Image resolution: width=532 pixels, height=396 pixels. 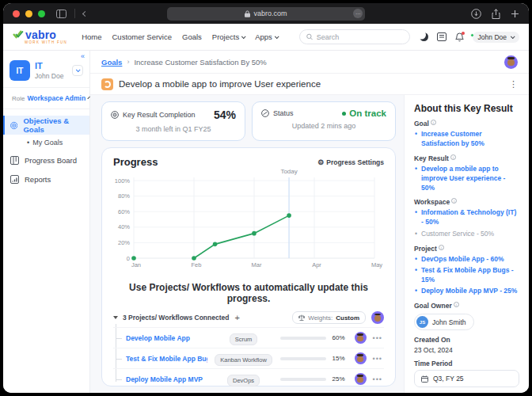 I want to click on status-card: Status On track Updated 2 mins ago, so click(x=324, y=121).